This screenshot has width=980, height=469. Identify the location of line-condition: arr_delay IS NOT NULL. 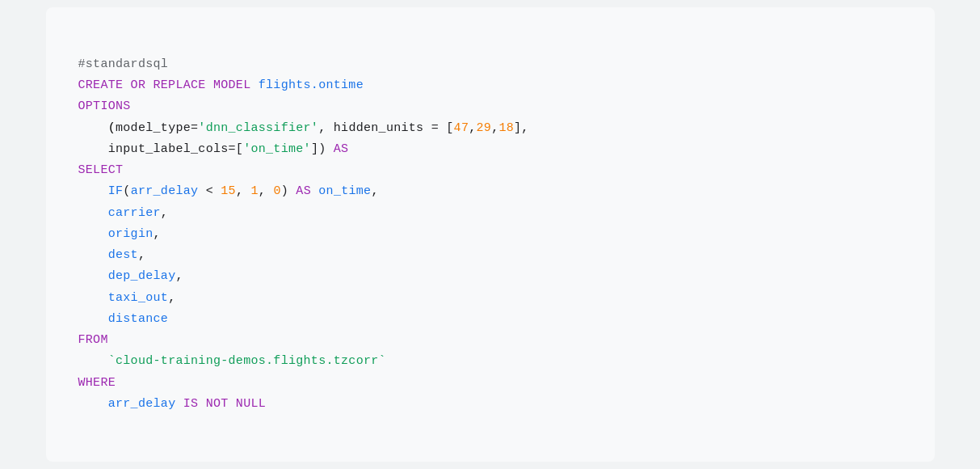
(173, 404).